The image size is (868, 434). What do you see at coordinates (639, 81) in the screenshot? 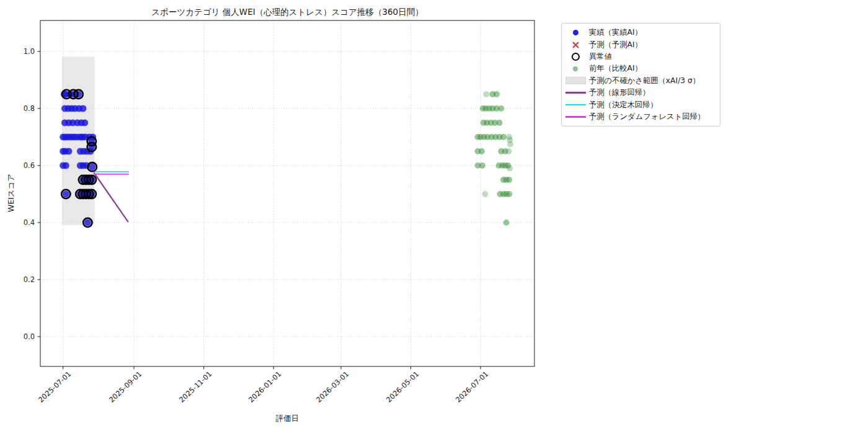
I see `legend-item: 予測の不確かさ範囲（xAI/3 σ）` at bounding box center [639, 81].